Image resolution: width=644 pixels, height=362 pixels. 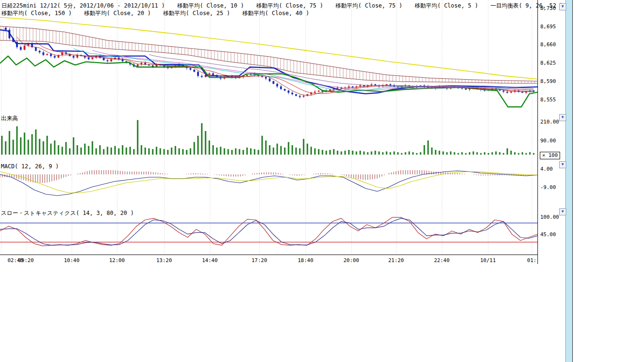 I want to click on svg-text: 12:00, so click(x=117, y=260).